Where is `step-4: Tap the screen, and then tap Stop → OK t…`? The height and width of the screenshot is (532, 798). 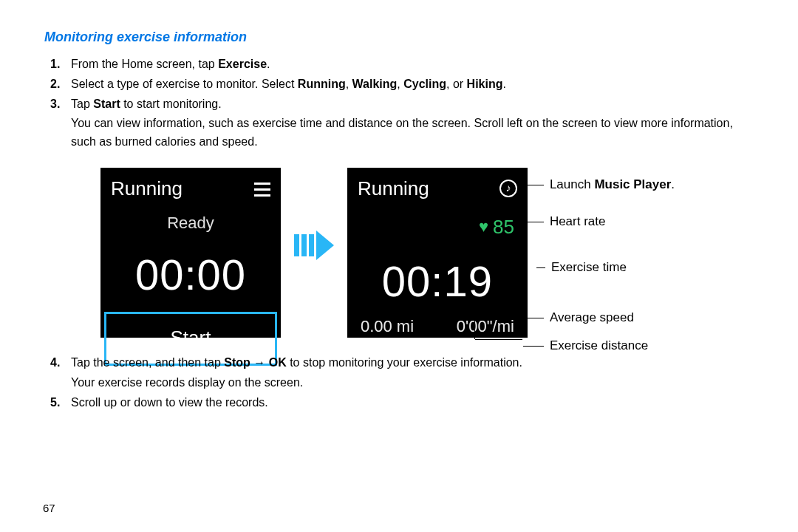 step-4: Tap the screen, and then tap Stop → OK t… is located at coordinates (412, 373).